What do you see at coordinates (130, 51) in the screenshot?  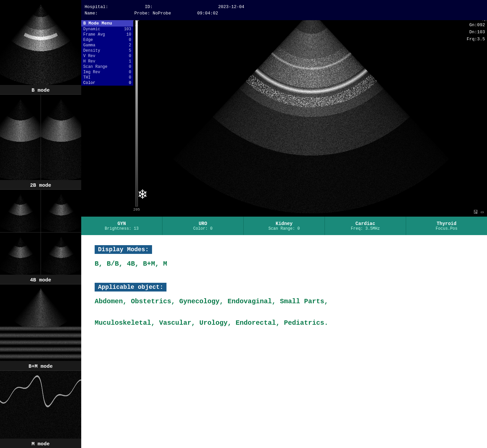 I see `value: 5` at bounding box center [130, 51].